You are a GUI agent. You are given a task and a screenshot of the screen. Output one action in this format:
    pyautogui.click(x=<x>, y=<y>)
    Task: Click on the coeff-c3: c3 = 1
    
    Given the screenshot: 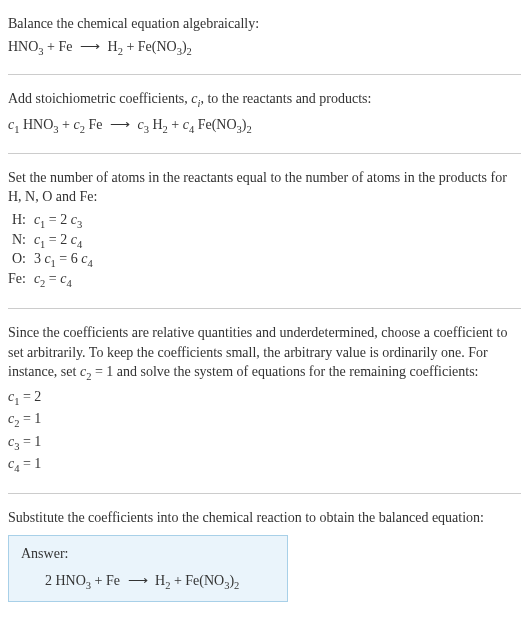 What is the action you would take?
    pyautogui.click(x=264, y=443)
    